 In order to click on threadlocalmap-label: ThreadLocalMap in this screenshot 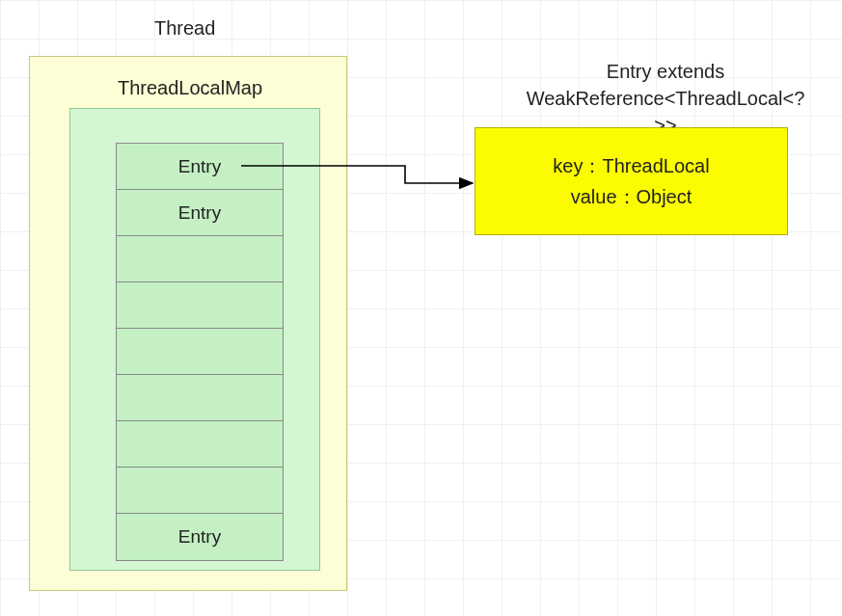, I will do `click(190, 89)`.